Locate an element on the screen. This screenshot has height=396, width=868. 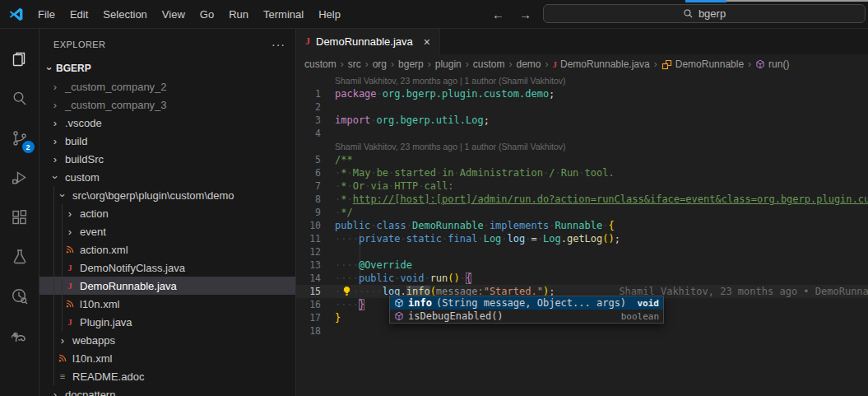
workspace-root-row: › BGERP is located at coordinates (168, 68).